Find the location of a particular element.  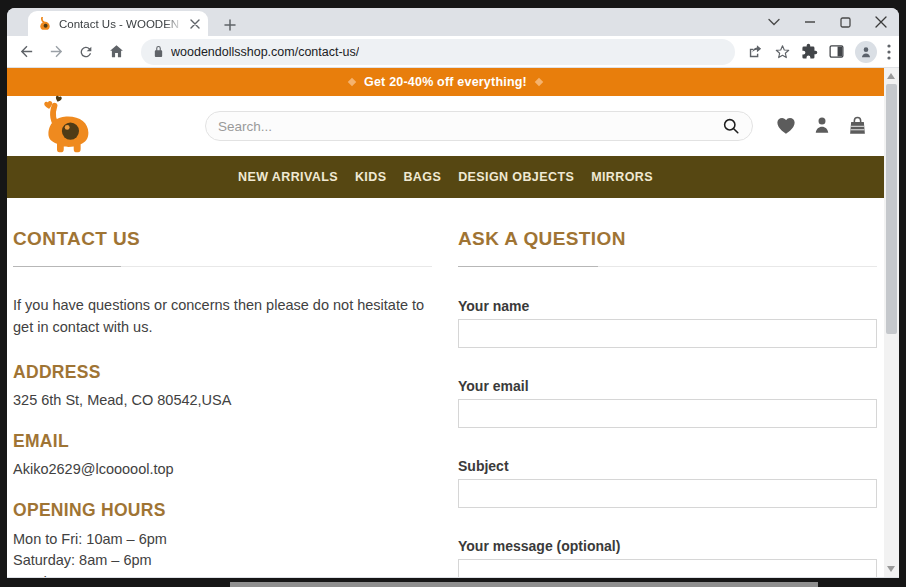

profile-avatar is located at coordinates (866, 52).